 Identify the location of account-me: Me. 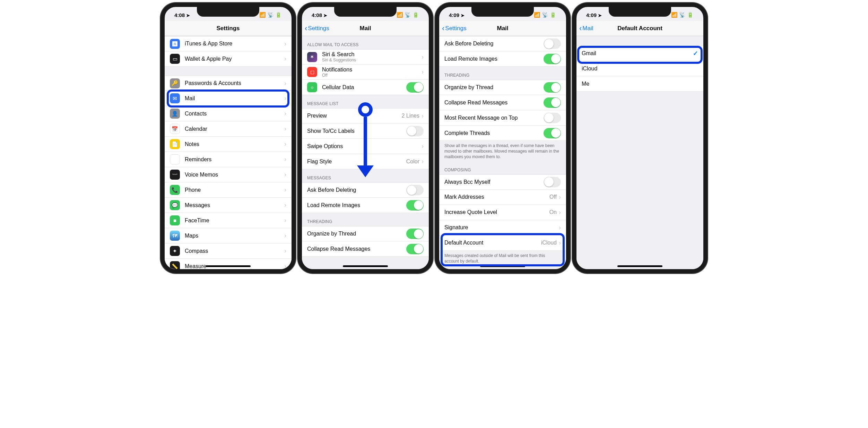
(640, 84).